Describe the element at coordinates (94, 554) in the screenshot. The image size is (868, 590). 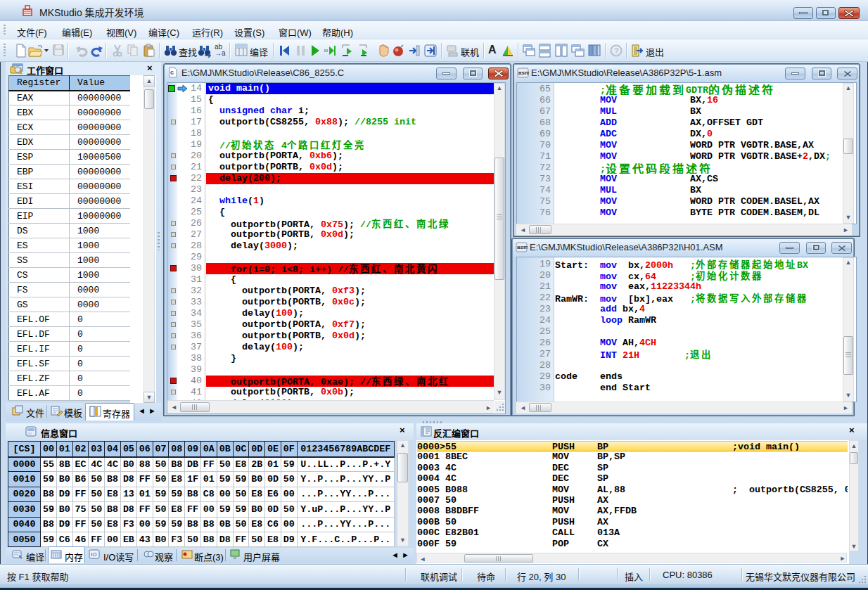
I see `svg-text: IO` at that location.